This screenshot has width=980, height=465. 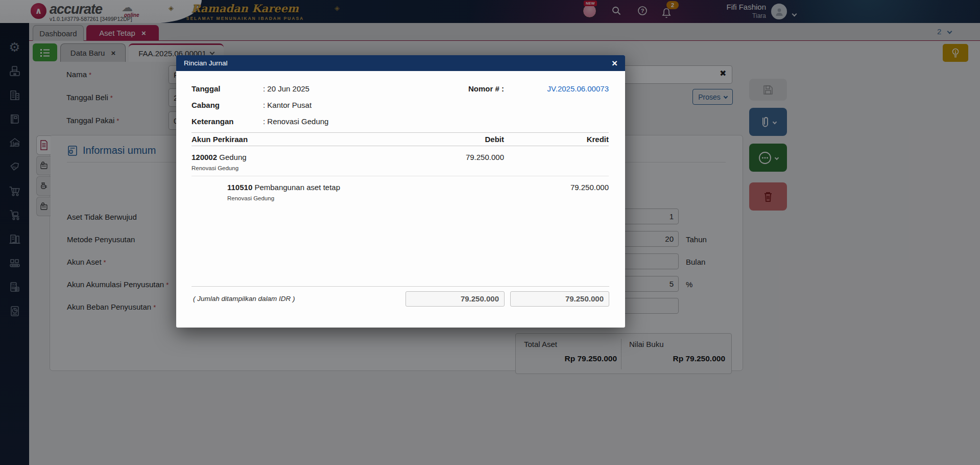 I want to click on journal-row: 110510 Pembangunan aset tetap 79.250.000…, so click(x=400, y=191).